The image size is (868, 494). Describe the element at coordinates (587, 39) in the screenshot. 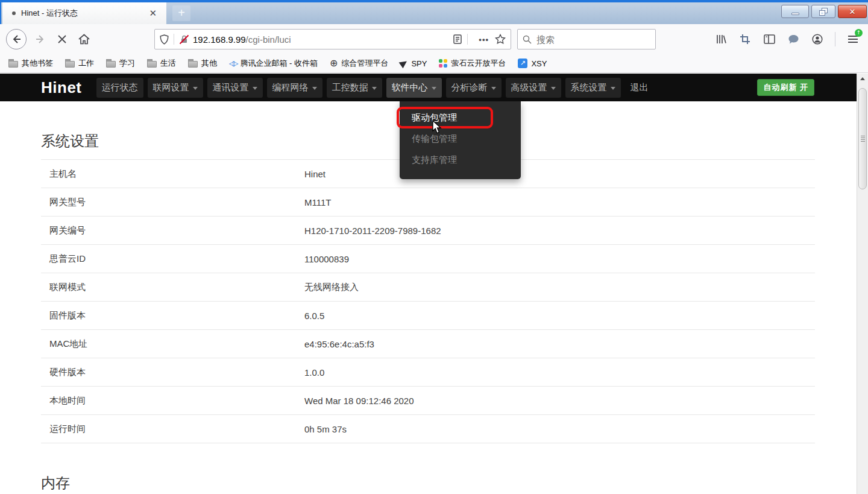

I see `search-bar` at that location.